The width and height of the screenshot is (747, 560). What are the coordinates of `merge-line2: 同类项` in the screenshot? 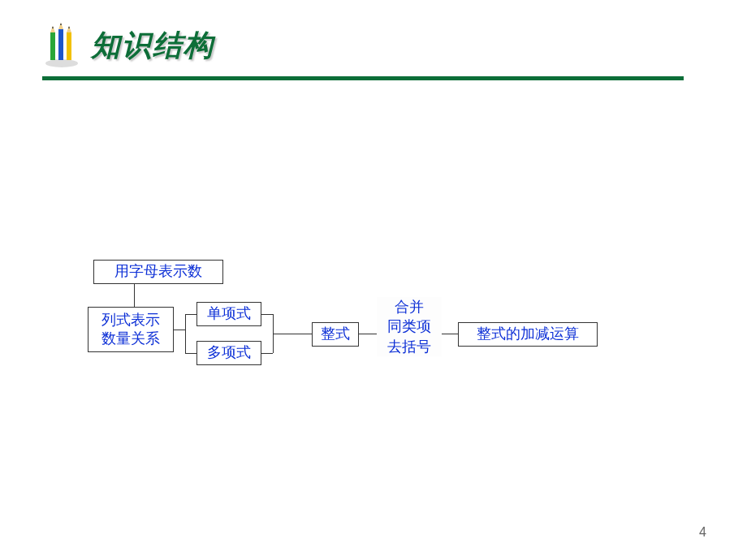 It's located at (409, 326).